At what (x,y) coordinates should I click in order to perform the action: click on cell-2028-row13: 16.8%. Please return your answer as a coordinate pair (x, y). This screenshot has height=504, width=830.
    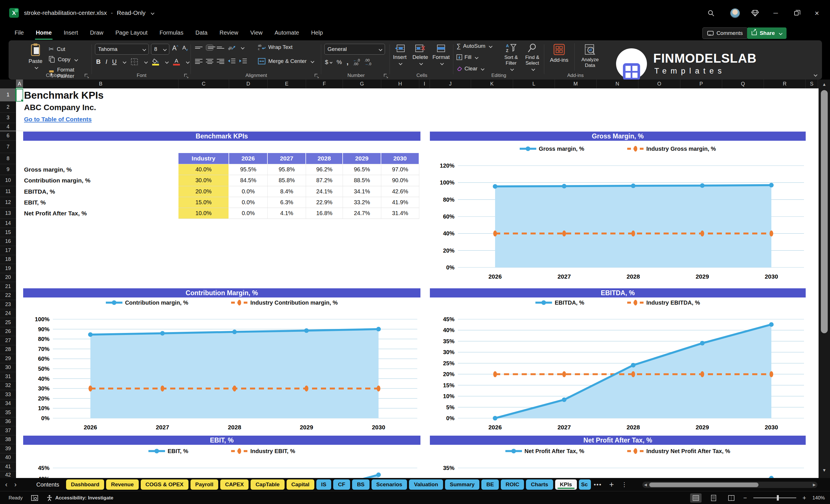
    Looking at the image, I should click on (325, 214).